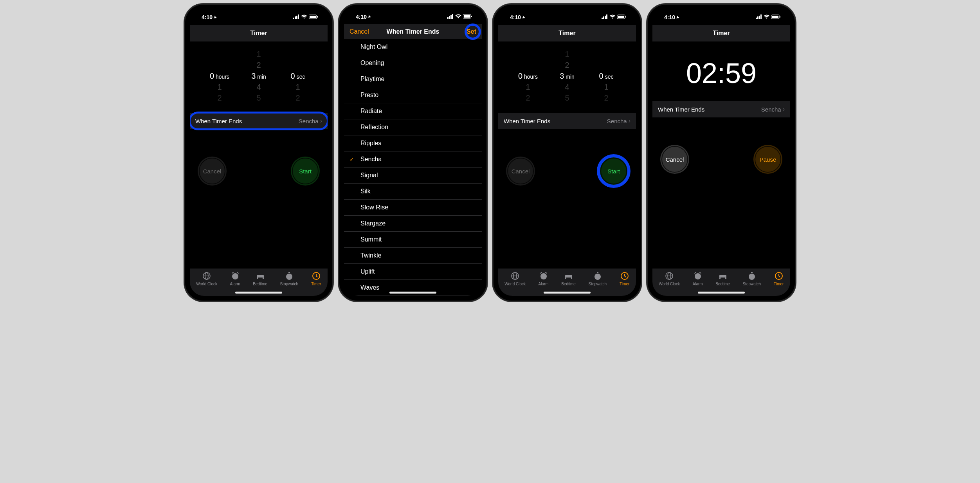  I want to click on timer-icon, so click(316, 276).